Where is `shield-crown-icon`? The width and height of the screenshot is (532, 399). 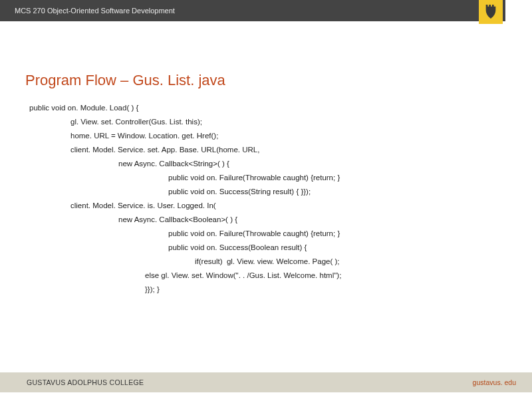 shield-crown-icon is located at coordinates (491, 12).